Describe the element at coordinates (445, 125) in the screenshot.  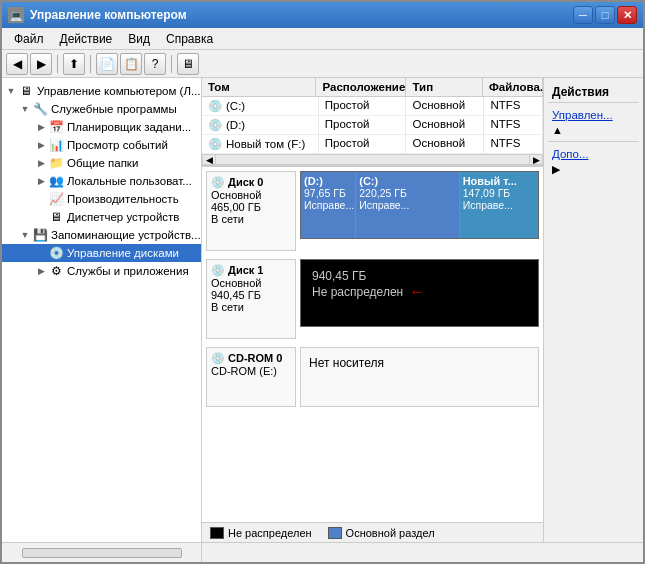
I see `vol-cell-d-type: Основной` at that location.